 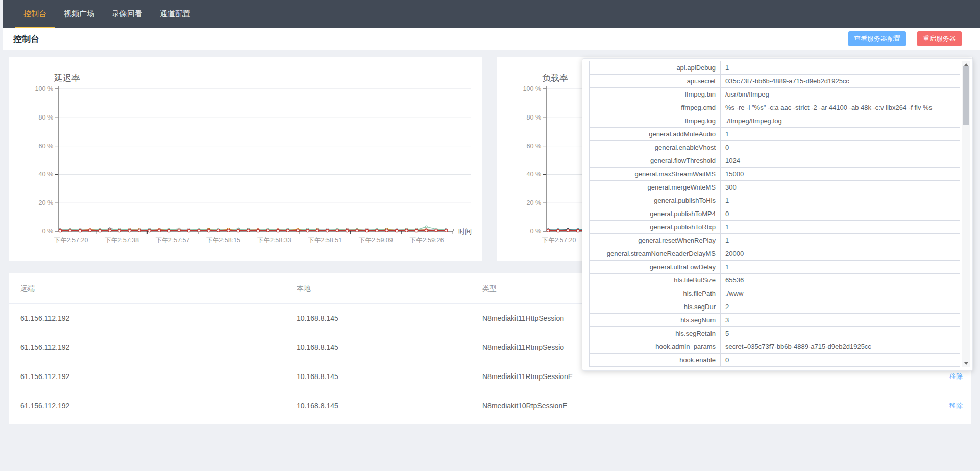 What do you see at coordinates (655, 367) in the screenshot?
I see `config-key` at bounding box center [655, 367].